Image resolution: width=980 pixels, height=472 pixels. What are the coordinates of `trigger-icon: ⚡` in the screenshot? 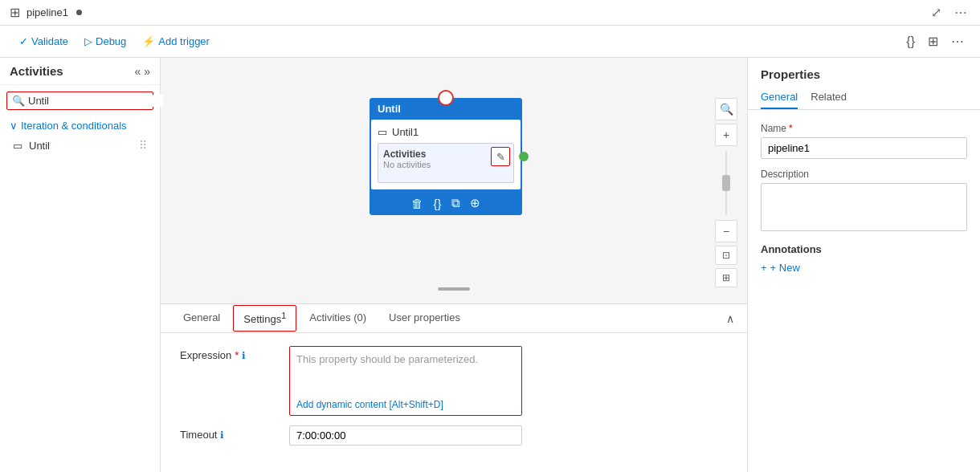 It's located at (149, 42).